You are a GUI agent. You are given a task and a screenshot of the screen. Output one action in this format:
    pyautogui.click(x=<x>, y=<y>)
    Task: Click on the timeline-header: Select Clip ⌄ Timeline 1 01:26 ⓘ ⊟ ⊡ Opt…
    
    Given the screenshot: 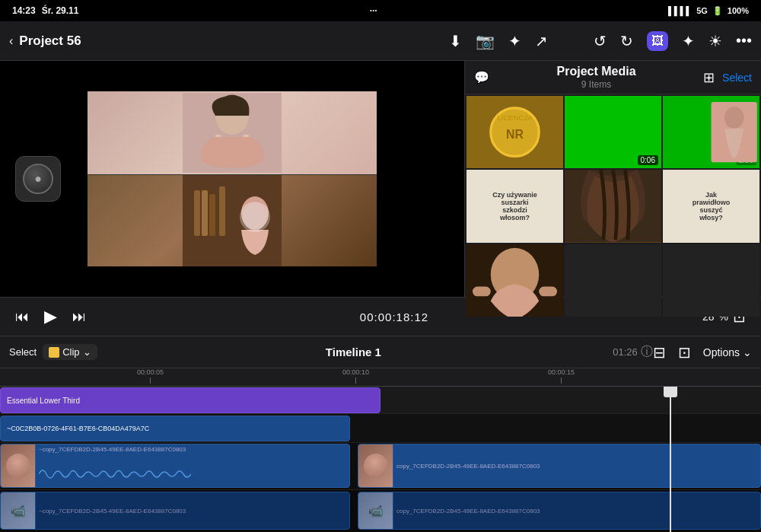 What is the action you would take?
    pyautogui.click(x=380, y=352)
    